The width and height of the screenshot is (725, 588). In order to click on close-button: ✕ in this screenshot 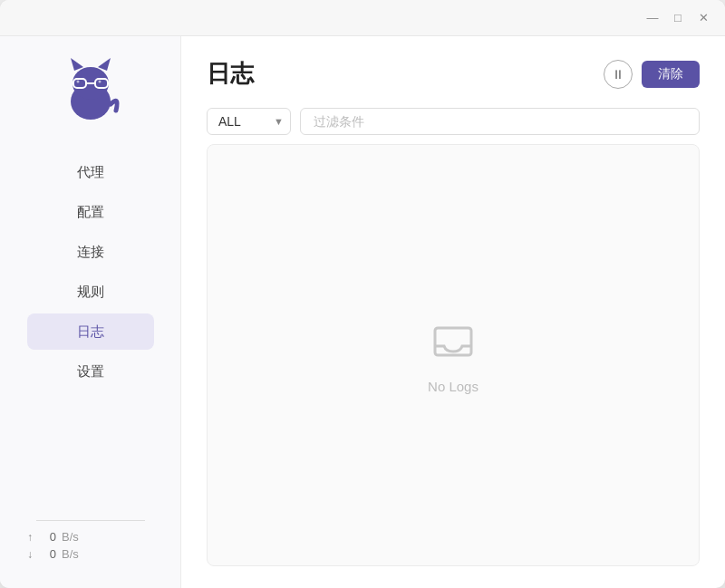, I will do `click(703, 18)`.